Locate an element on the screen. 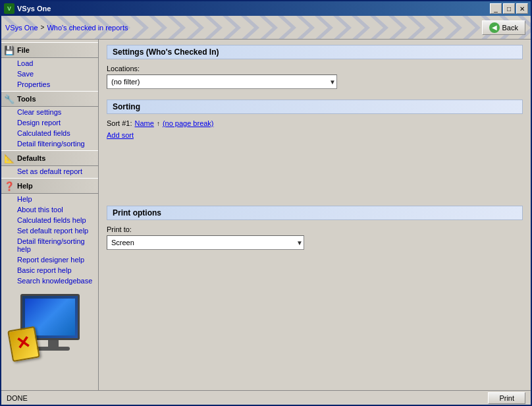  window-controls: _ □ ✕ is located at coordinates (509, 9).